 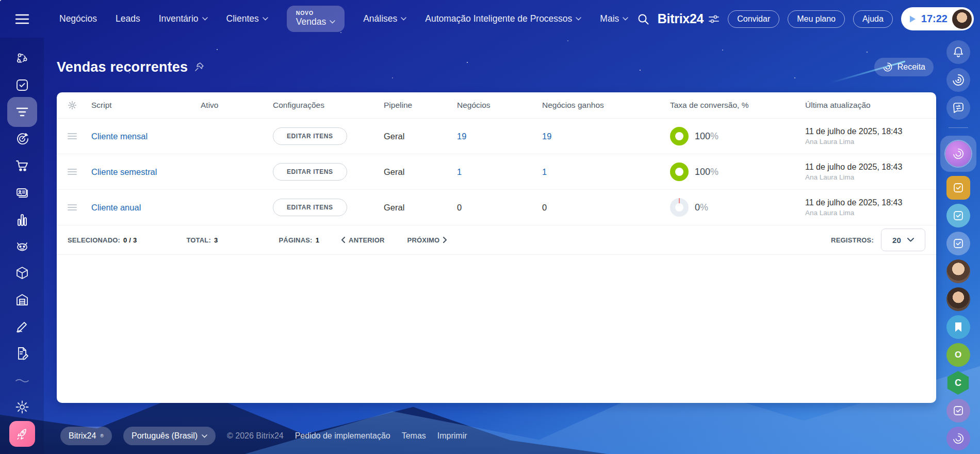 I want to click on conversion-donut, so click(x=679, y=172).